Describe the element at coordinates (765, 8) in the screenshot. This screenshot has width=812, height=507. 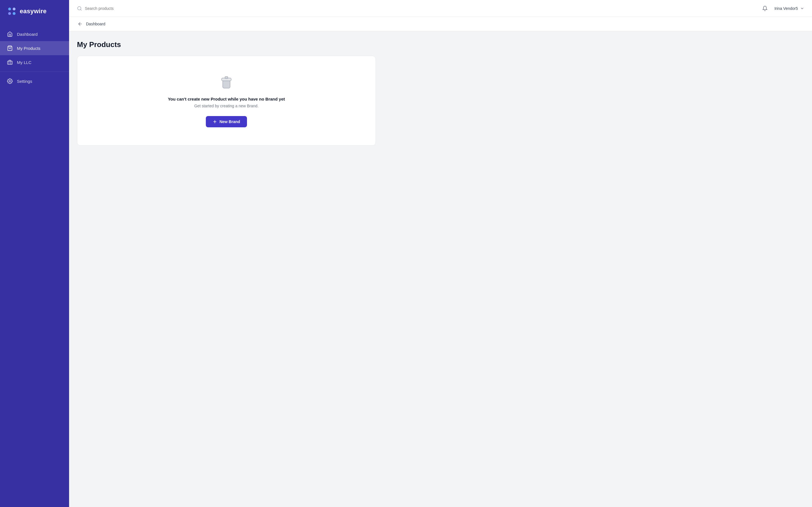
I see `notification-button` at that location.